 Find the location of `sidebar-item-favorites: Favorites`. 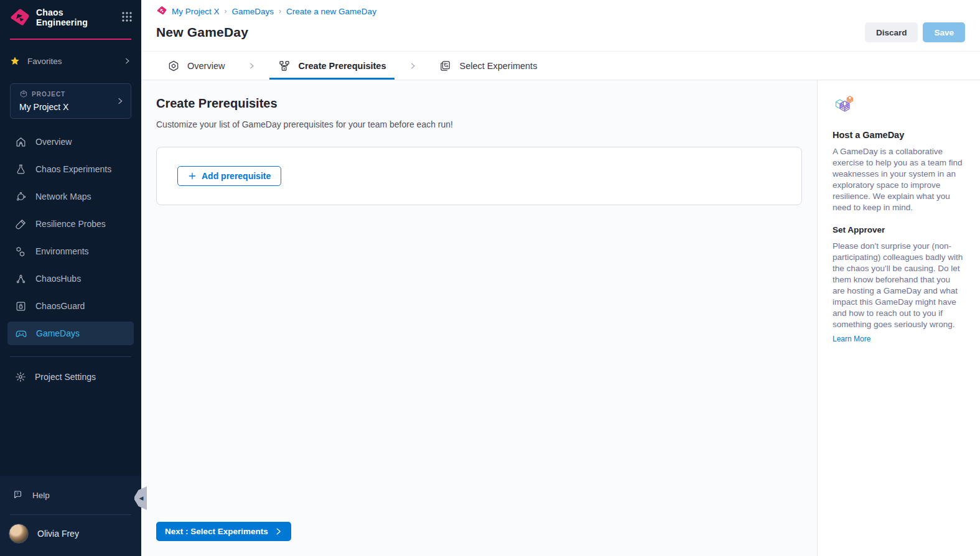

sidebar-item-favorites: Favorites is located at coordinates (71, 61).